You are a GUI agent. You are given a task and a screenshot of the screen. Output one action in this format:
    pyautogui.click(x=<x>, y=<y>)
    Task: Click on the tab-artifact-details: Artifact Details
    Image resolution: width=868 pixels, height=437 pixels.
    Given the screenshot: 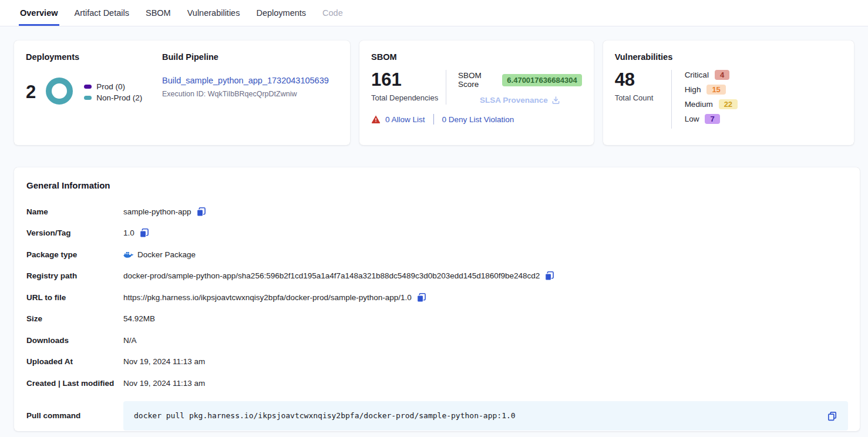 What is the action you would take?
    pyautogui.click(x=102, y=13)
    